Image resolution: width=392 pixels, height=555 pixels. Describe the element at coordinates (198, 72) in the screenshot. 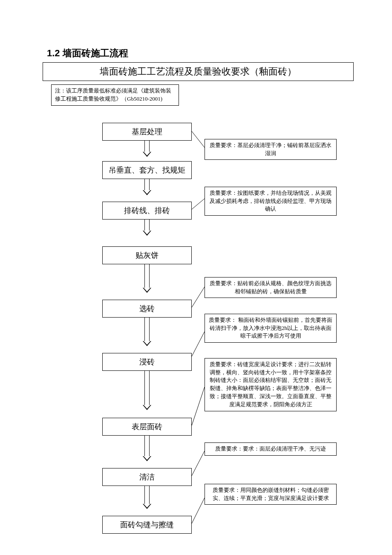

I see `title-box: 墙面砖施工工艺流程及质量验收要求（釉面砖）` at that location.